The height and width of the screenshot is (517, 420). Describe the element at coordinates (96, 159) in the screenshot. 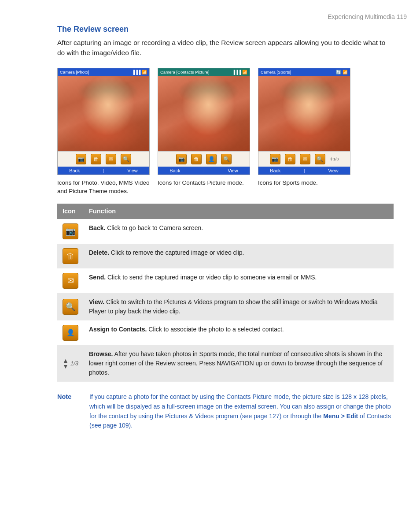

I see `icon-delete-photo: 🗑` at that location.